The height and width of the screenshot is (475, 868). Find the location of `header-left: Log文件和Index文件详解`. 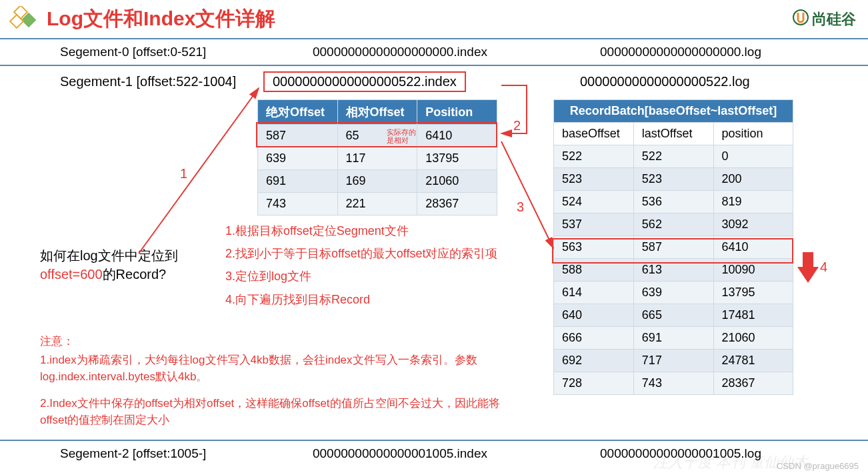

header-left: Log文件和Index文件详解 is located at coordinates (141, 19).